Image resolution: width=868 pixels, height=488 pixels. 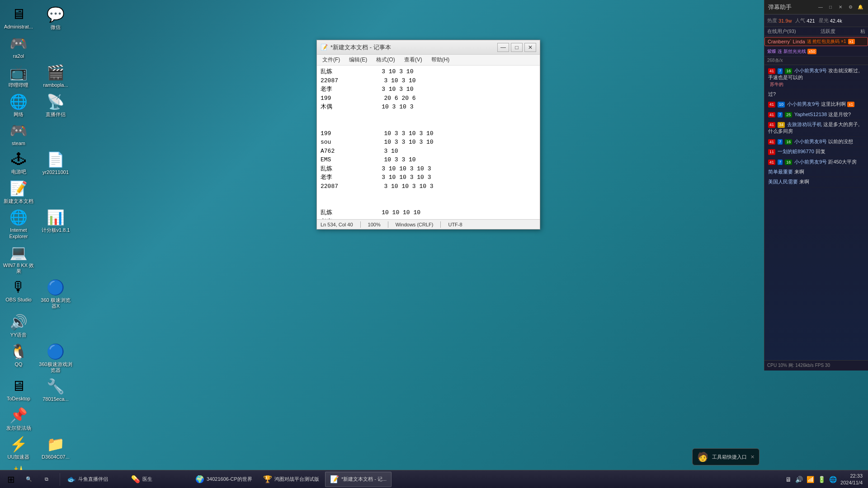 I want to click on taskbar: ⊞ 🔍 ⧉ 🐟 斗鱼直播伴侣 💊 医生 🌍 34021606-CP的世界 🏆 鸿…, so click(x=434, y=479).